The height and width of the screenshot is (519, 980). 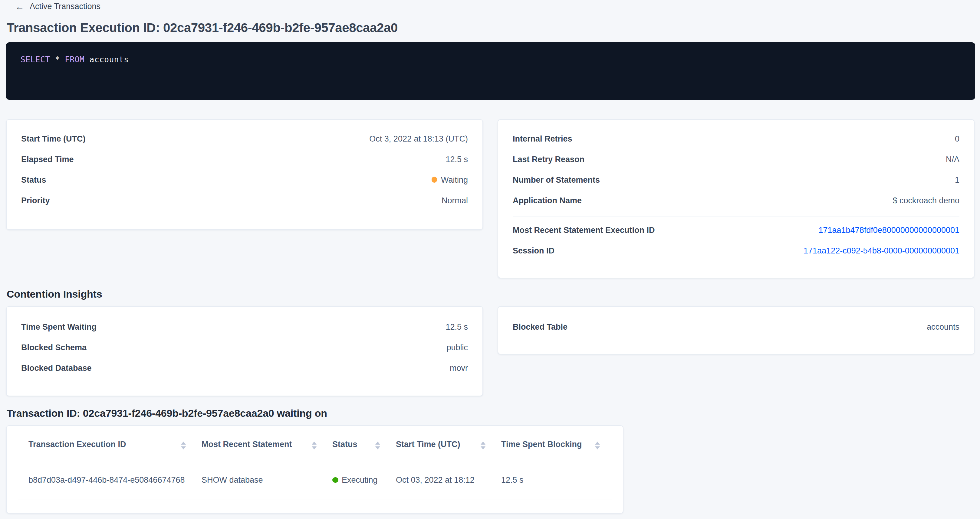 What do you see at coordinates (549, 159) in the screenshot?
I see `row-label: Last Retry Reason` at bounding box center [549, 159].